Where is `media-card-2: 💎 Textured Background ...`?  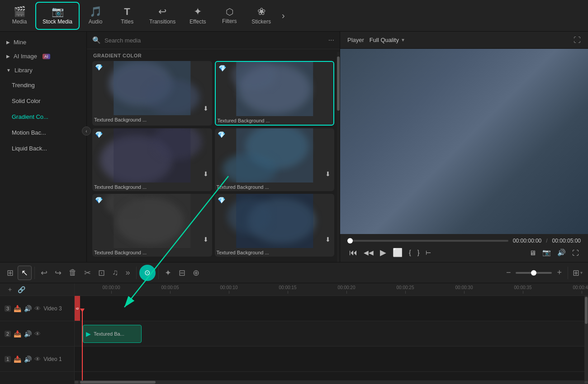 media-card-2: 💎 Textured Background ... is located at coordinates (275, 93).